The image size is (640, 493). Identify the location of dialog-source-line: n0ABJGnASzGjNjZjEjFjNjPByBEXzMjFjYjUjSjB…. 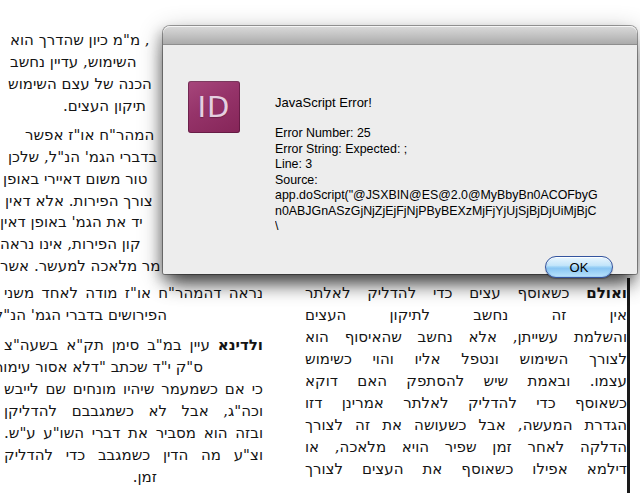
(453, 212).